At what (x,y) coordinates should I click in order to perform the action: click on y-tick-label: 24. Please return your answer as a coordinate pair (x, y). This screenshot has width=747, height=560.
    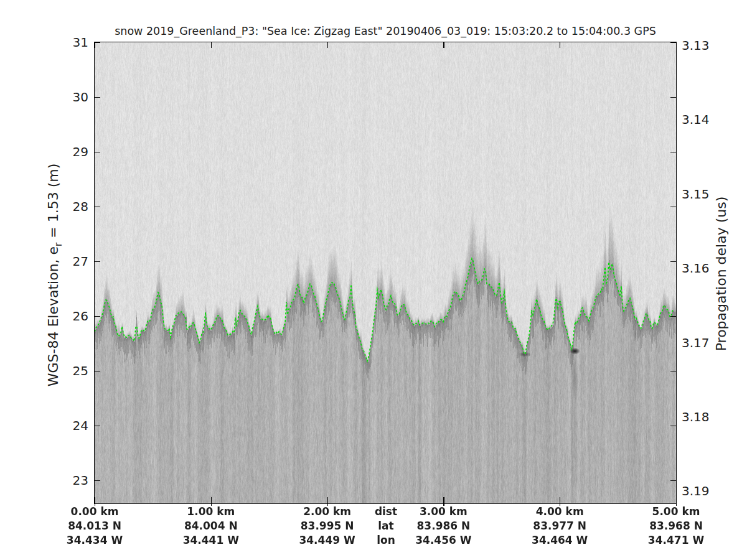
    Looking at the image, I should click on (70, 426).